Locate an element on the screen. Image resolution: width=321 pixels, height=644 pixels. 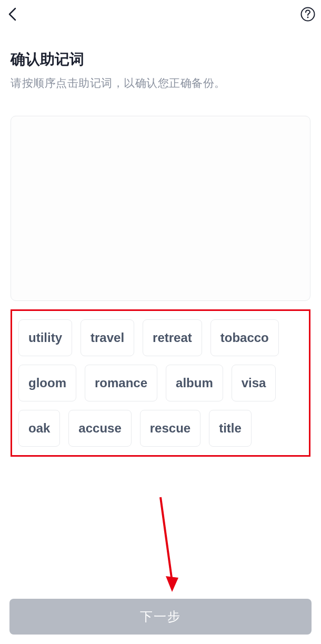
page-subtitle: 请按顺序点击助记词，以确认您正确备份。 is located at coordinates (160, 83).